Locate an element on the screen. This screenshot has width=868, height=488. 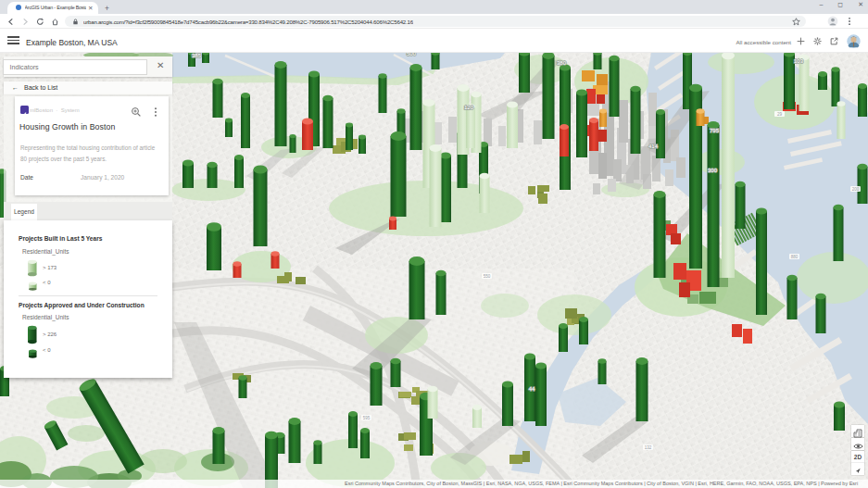
svg-text: 795 is located at coordinates (715, 131).